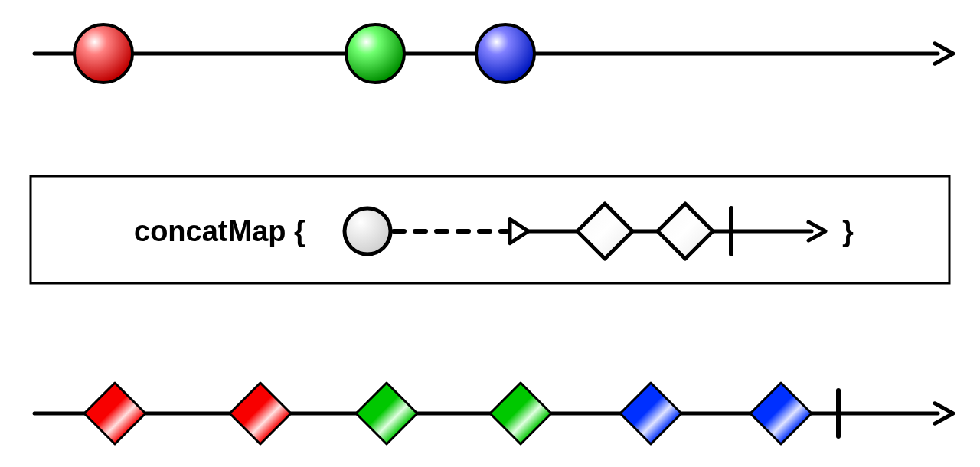 This screenshot has height=467, width=980. Describe the element at coordinates (651, 413) in the screenshot. I see `output-diamond-4-blue` at that location.